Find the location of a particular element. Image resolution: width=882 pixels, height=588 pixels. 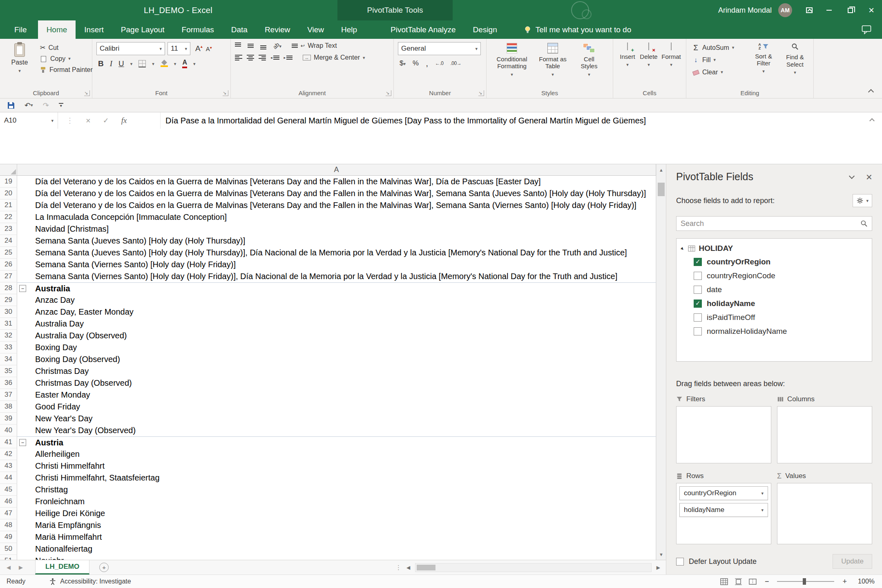

filters-area-zone is located at coordinates (724, 435).